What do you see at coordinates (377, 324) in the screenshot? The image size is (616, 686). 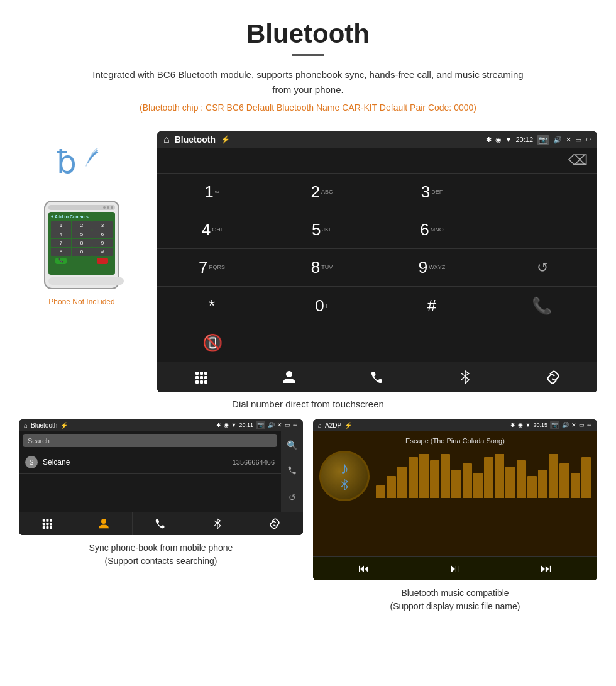 I see `dial-action-row: * 0+ # 📞 📵` at bounding box center [377, 324].